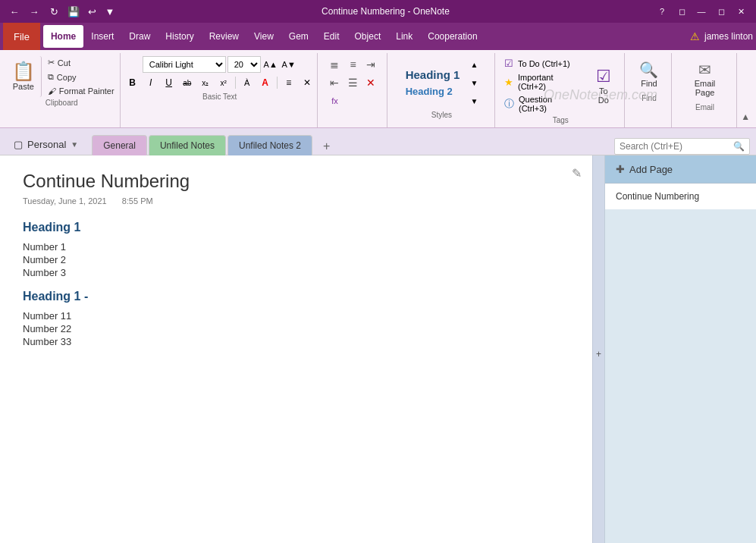 The width and height of the screenshot is (756, 543). Describe the element at coordinates (34, 11) in the screenshot. I see `forward-button: →` at that location.